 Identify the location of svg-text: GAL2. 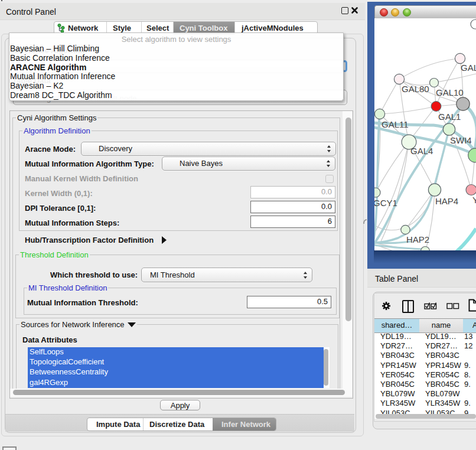
(468, 67).